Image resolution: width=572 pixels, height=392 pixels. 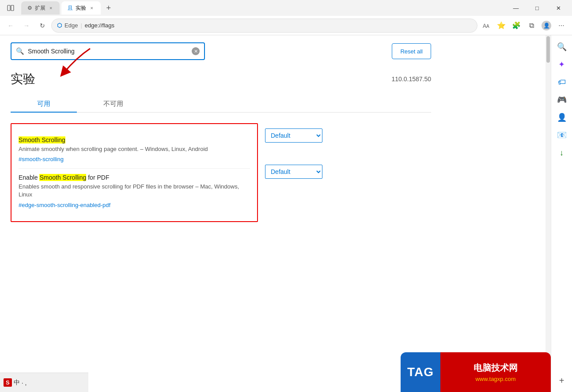 I want to click on flag-item: Smooth Scrolling Animate smoothly when s…, so click(x=134, y=150).